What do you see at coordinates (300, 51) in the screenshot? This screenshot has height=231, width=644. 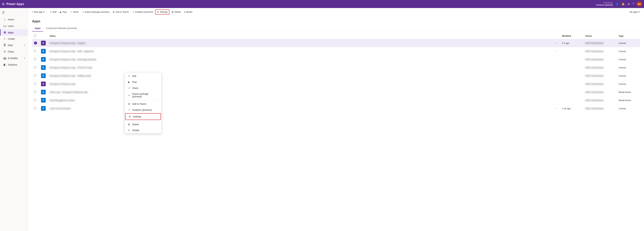 I see `row-name-cell: Emergency Response App - Staff - equipme…` at bounding box center [300, 51].